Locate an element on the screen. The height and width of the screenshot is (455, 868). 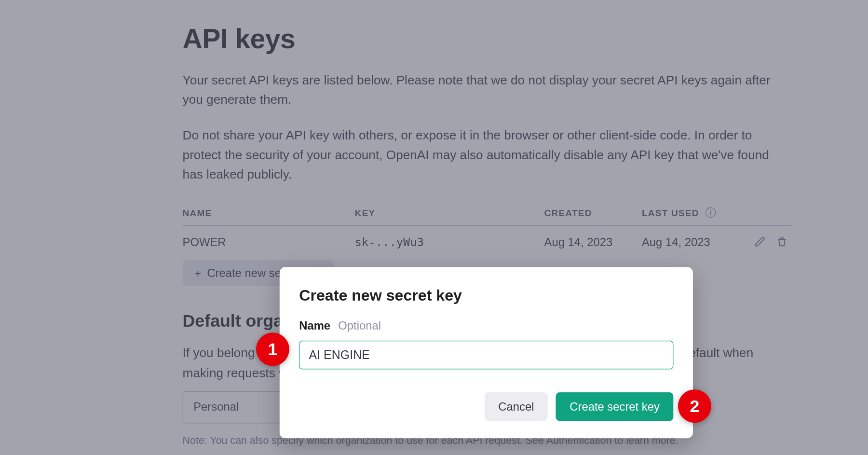
name-label-optional: Optional is located at coordinates (360, 326).